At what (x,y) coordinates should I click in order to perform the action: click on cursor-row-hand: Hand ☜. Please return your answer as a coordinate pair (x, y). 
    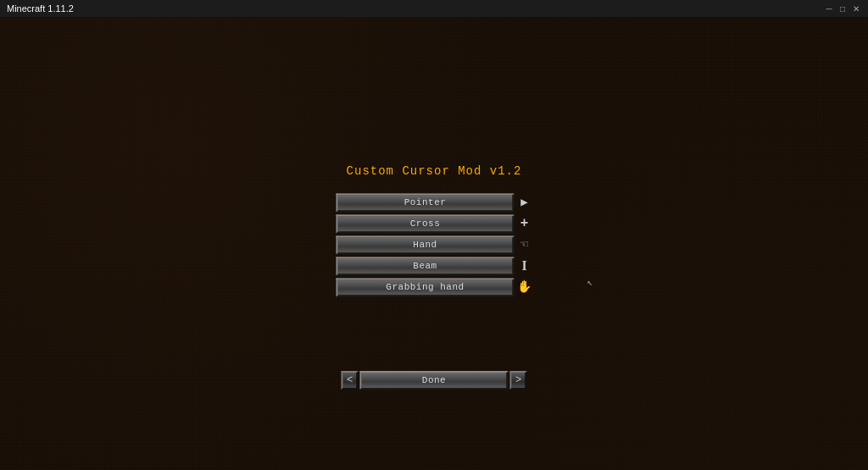
    Looking at the image, I should click on (434, 245).